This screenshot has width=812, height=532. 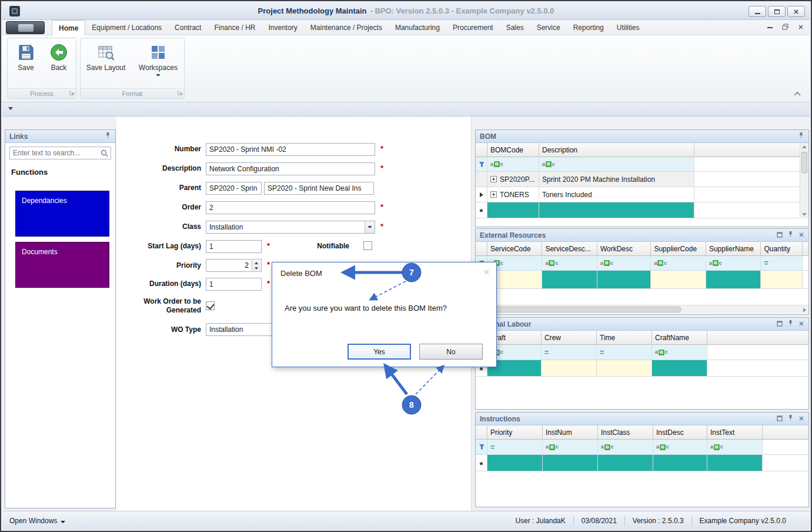 I want to click on description-field, so click(x=290, y=169).